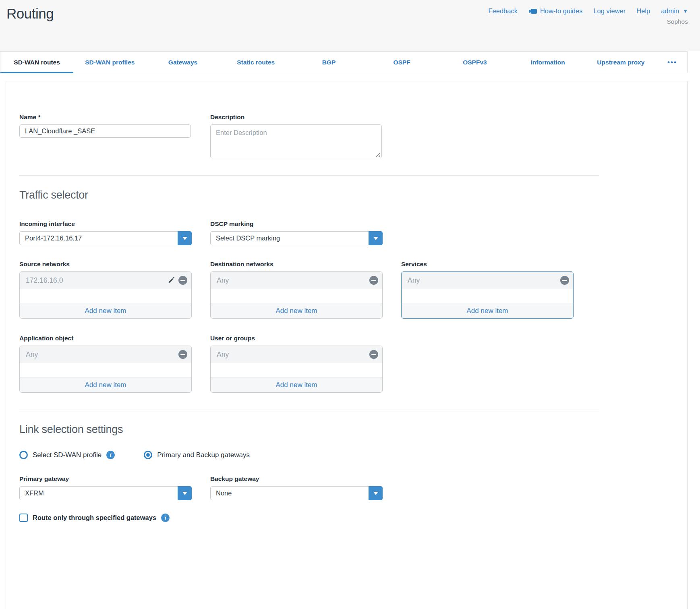 The height and width of the screenshot is (609, 700). I want to click on tab-overflow-menu: •••, so click(672, 62).